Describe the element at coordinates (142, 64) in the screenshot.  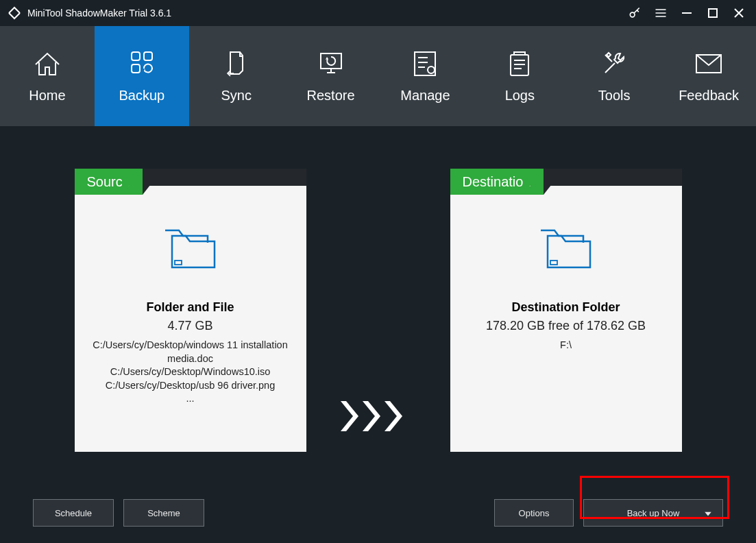
I see `backup-icon` at that location.